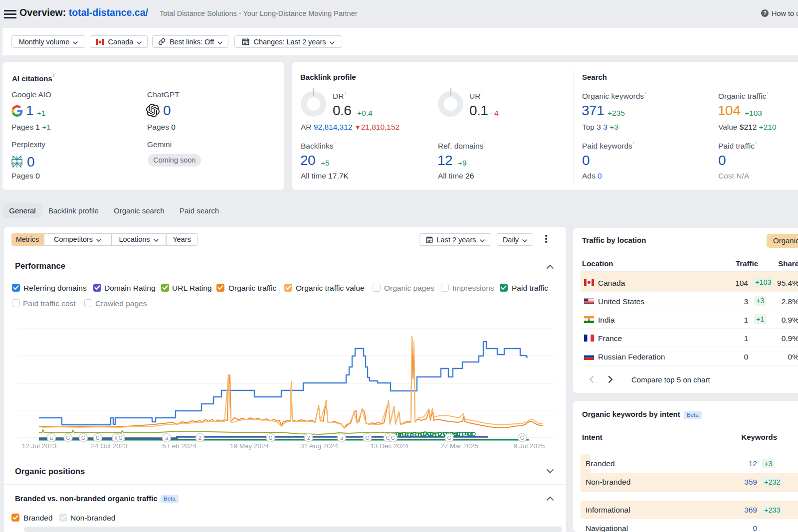  Describe the element at coordinates (180, 446) in the screenshot. I see `svg-text: 5 Feb 2024` at that location.